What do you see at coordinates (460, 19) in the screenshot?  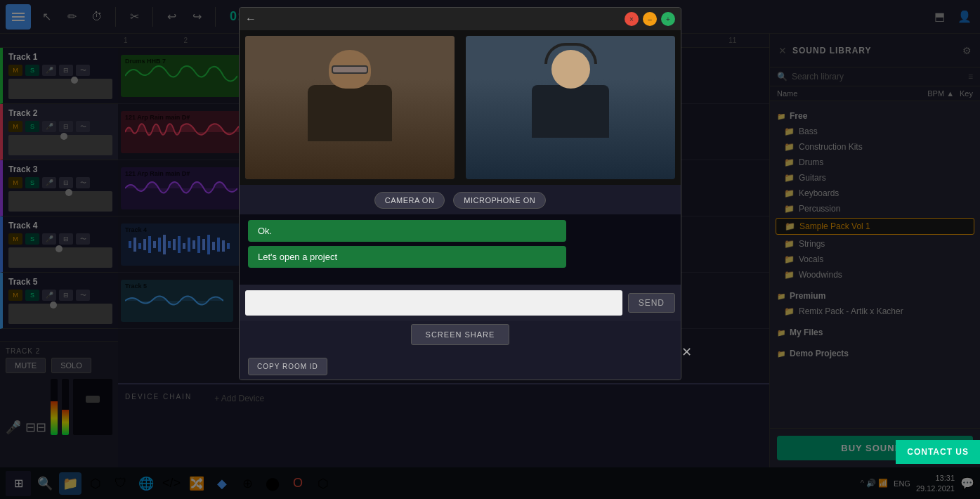 I see `modal-header: ← × – +` at bounding box center [460, 19].